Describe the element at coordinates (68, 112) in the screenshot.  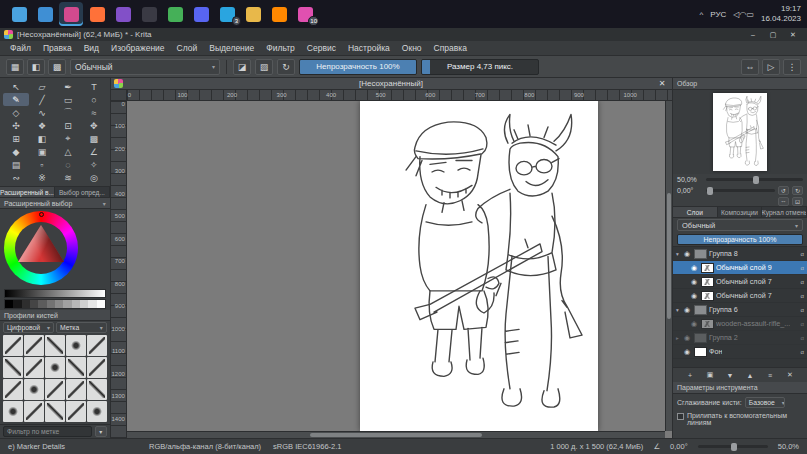
I see `tool-bezier: ⌒` at that location.